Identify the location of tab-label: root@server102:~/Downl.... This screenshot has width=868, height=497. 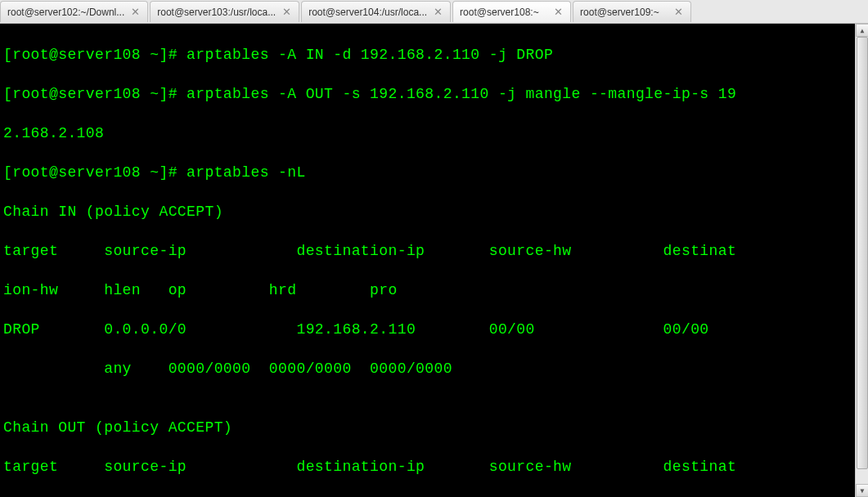
(65, 12).